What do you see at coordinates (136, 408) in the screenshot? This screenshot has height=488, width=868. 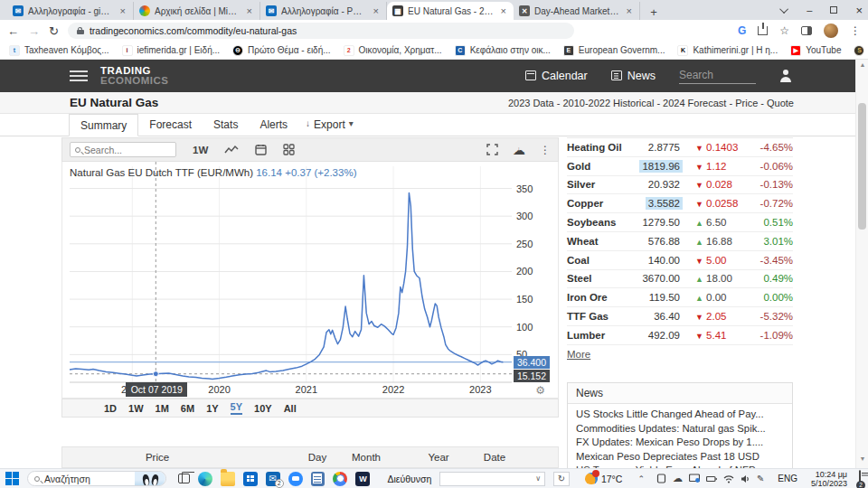 I see `range-1w: 1W` at bounding box center [136, 408].